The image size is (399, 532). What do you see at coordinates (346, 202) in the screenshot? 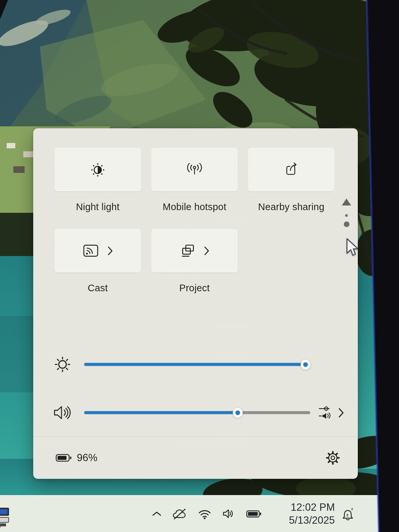
I see `scroll-up-arrow` at bounding box center [346, 202].